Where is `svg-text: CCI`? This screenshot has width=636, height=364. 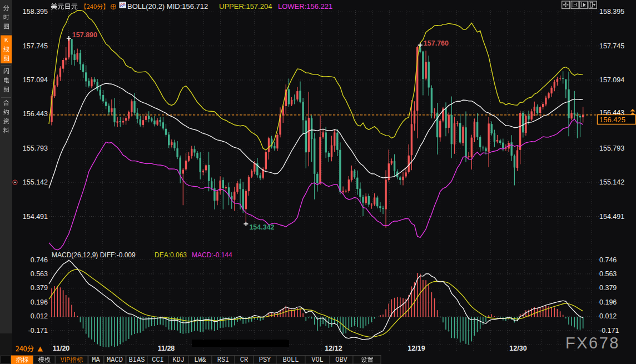 svg-text: CCI is located at coordinates (158, 360).